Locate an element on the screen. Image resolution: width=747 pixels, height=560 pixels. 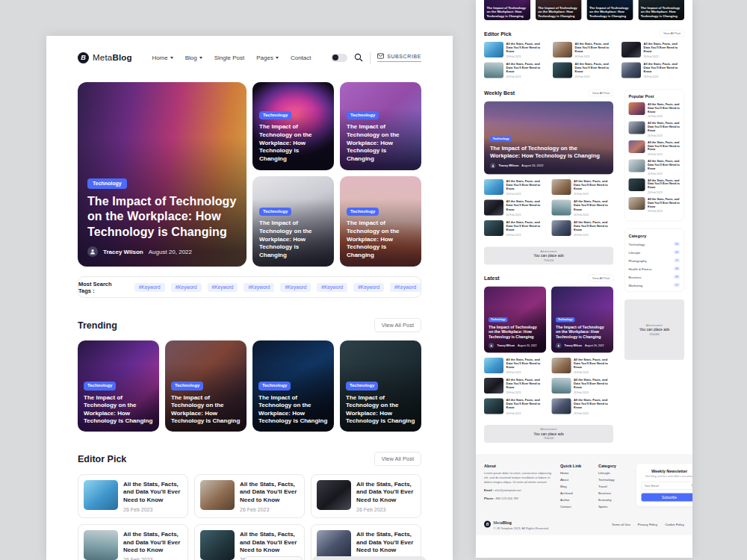
weekly-best-featured-card: Technology The Impact of Technology on t… is located at coordinates (548, 138).